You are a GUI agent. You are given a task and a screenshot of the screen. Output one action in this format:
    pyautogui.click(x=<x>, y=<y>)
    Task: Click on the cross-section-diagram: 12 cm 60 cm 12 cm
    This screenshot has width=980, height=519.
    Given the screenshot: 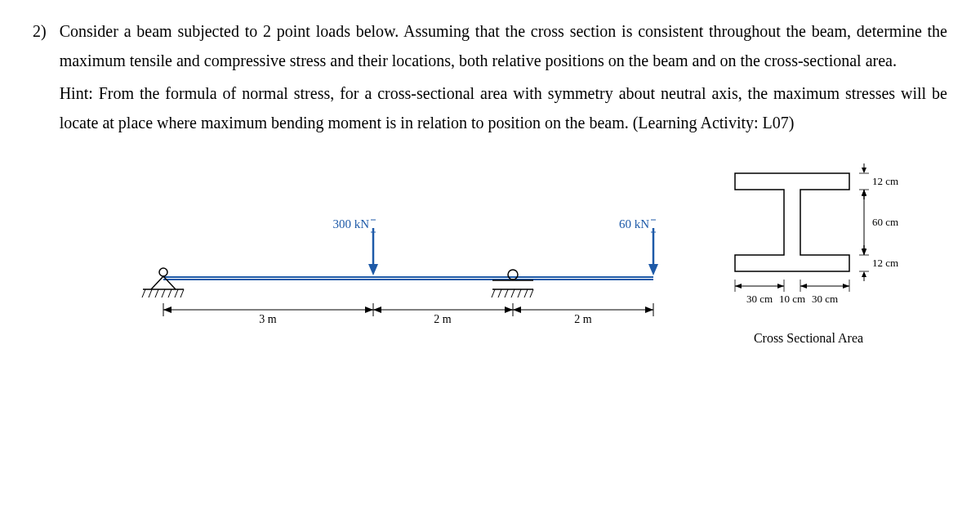 What is the action you would take?
    pyautogui.click(x=808, y=239)
    